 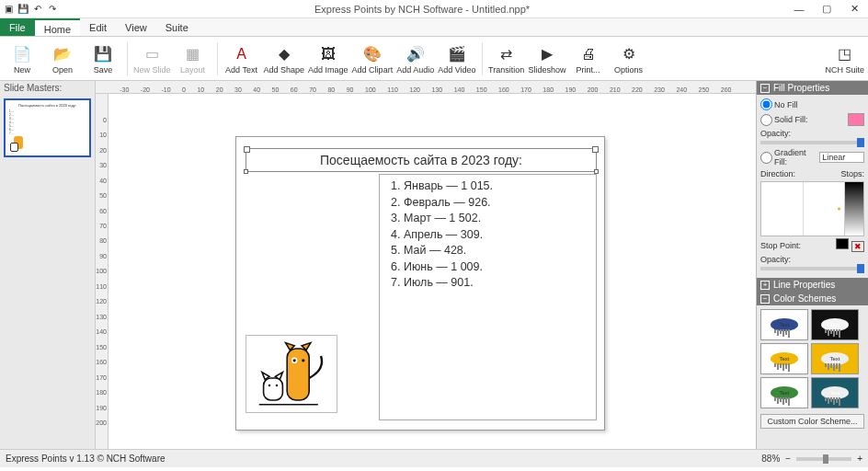 What do you see at coordinates (588, 54) in the screenshot?
I see `print-icon: 🖨` at bounding box center [588, 54].